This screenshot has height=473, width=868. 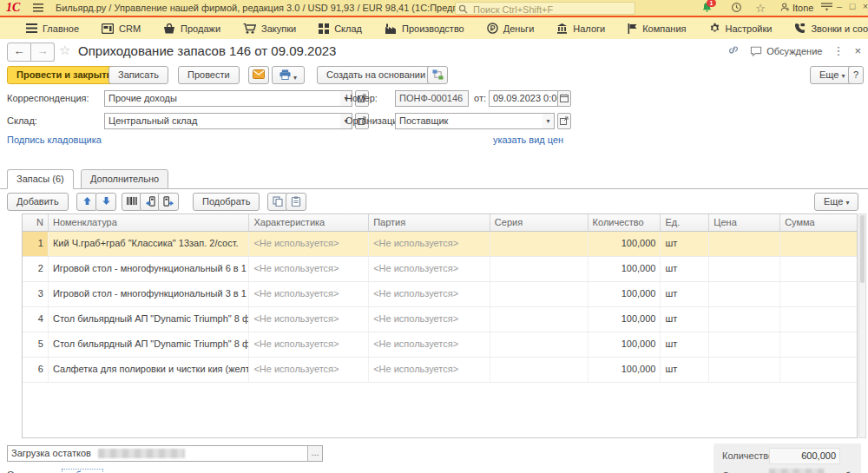 What do you see at coordinates (786, 51) in the screenshot?
I see `discussion-button: Обсуждение` at bounding box center [786, 51].